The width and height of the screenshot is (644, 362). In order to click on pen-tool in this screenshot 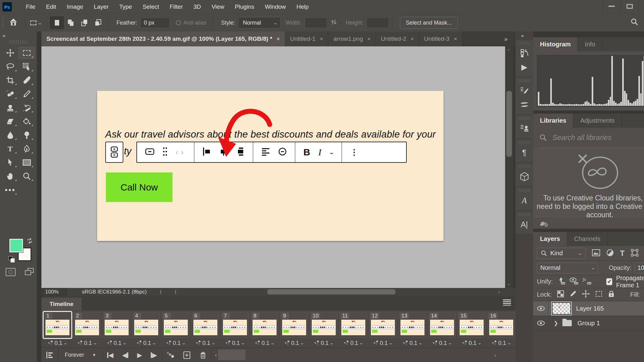, I will do `click(27, 149)`.